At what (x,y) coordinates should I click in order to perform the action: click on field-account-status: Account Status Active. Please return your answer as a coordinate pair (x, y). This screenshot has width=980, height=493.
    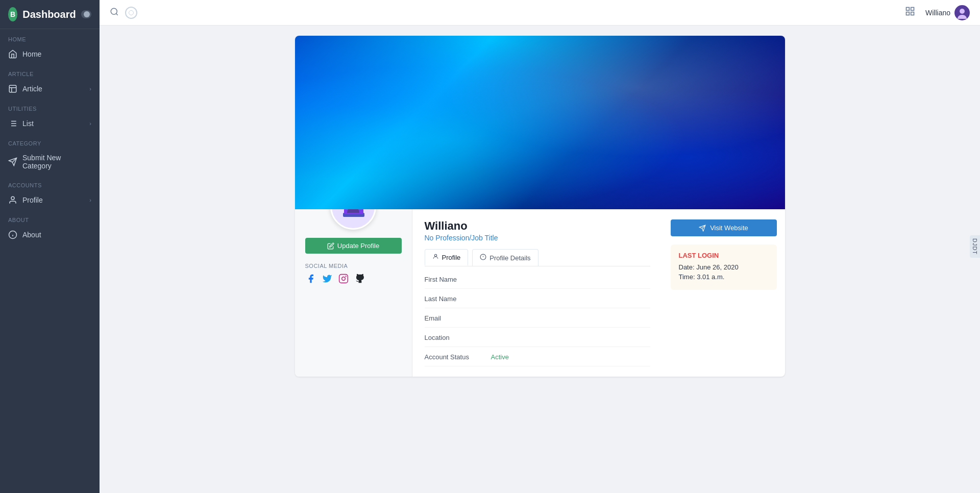
    Looking at the image, I should click on (537, 360).